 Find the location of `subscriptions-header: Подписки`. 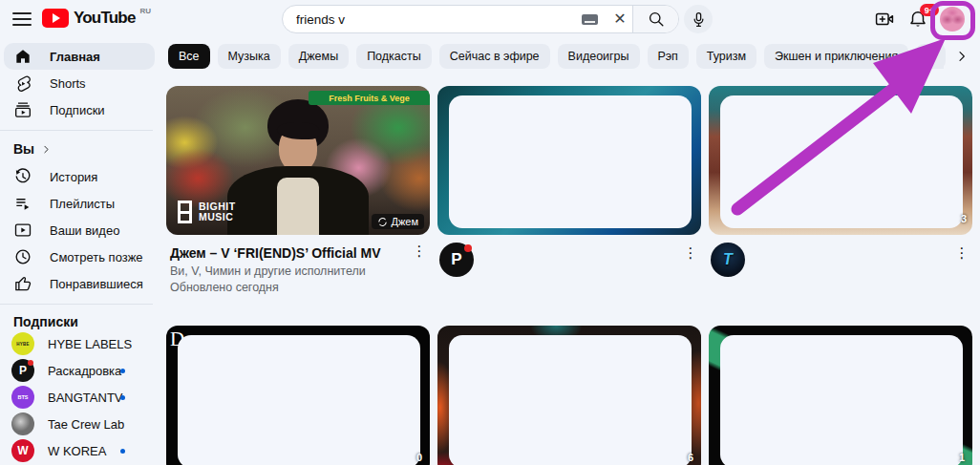

subscriptions-header: Подписки is located at coordinates (46, 322).